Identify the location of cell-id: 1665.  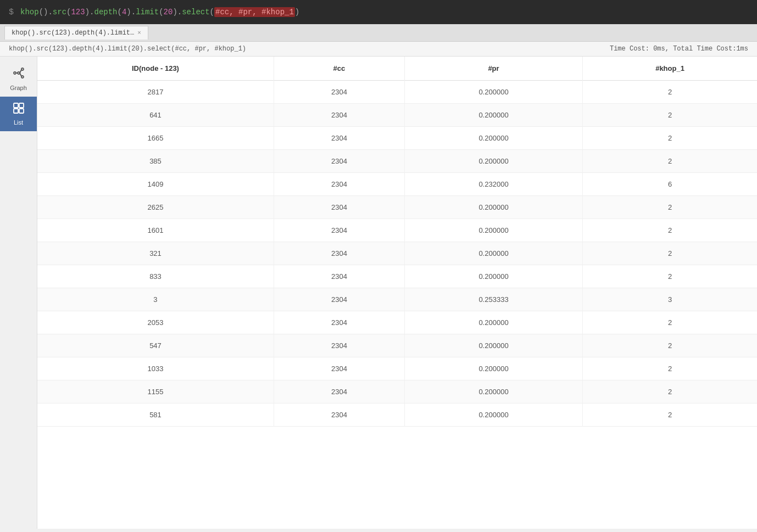
(155, 138).